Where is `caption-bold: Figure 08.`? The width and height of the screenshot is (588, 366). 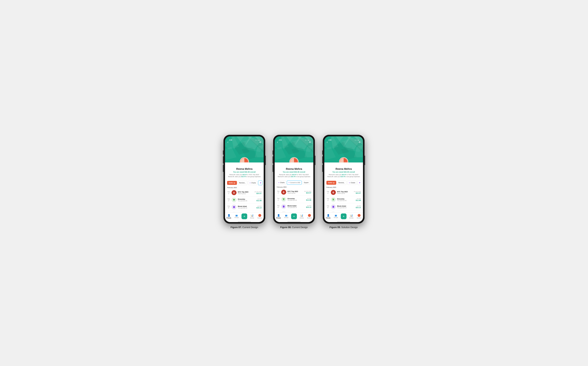 caption-bold: Figure 08. is located at coordinates (286, 227).